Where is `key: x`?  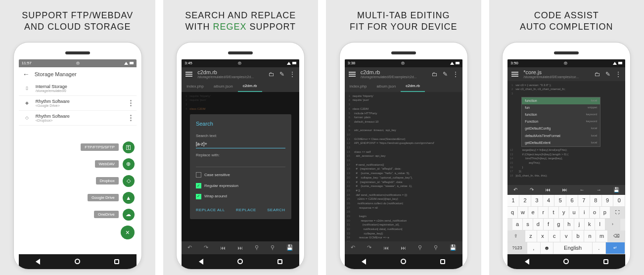 key: x is located at coordinates (543, 236).